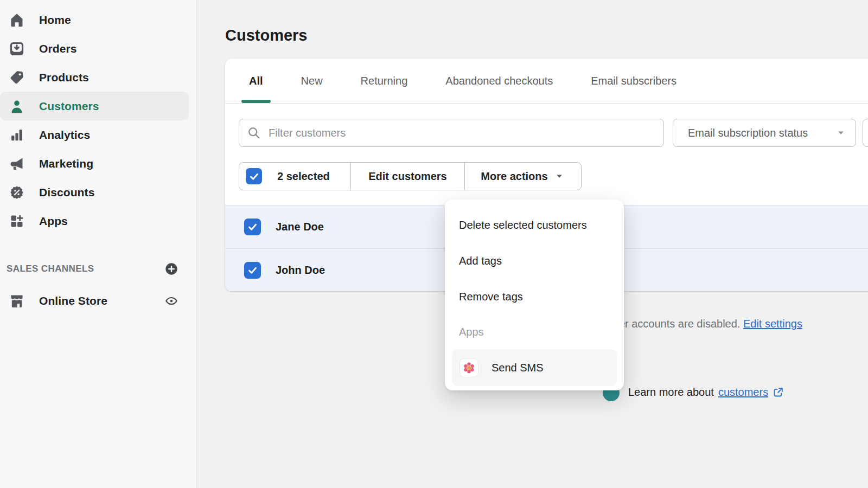  Describe the element at coordinates (67, 192) in the screenshot. I see `sidebar-item-label: Discounts` at that location.